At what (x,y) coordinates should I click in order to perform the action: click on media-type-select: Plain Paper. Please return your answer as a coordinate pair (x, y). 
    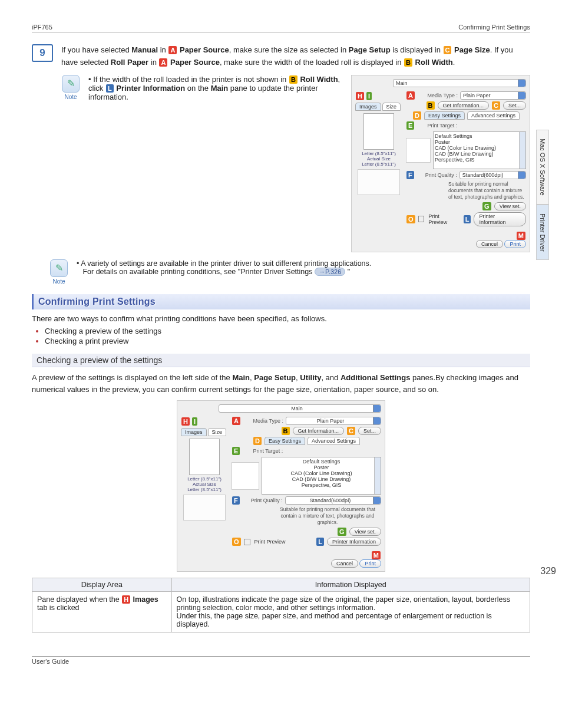
    Looking at the image, I should click on (493, 95).